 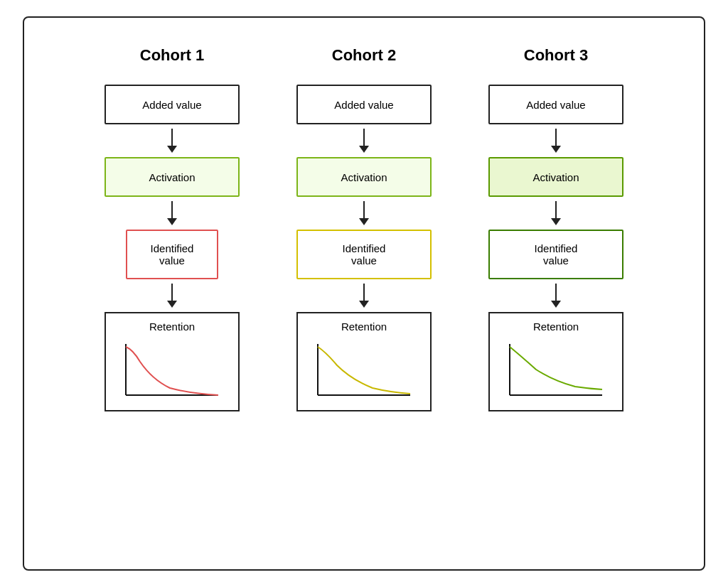 I want to click on cohort-1-activation-box: Activation, so click(x=172, y=177).